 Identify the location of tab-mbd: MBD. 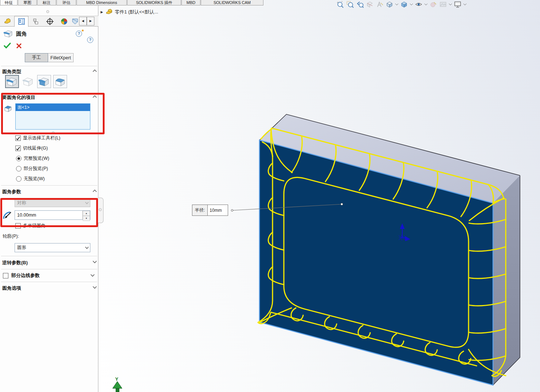
(191, 3).